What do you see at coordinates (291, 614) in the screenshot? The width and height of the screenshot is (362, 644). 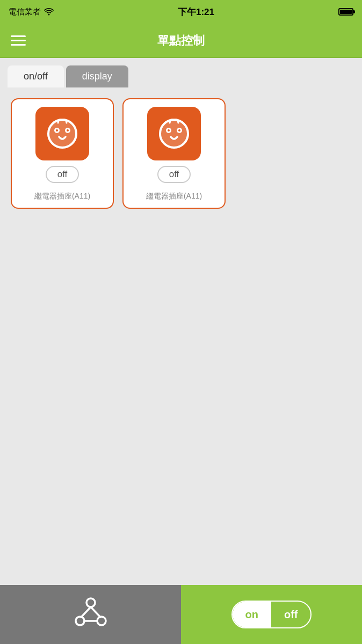 I see `toggle-off-button: off` at bounding box center [291, 614].